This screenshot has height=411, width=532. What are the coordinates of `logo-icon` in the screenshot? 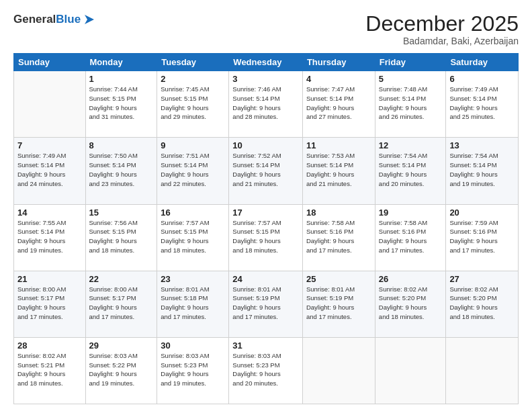 It's located at (89, 19).